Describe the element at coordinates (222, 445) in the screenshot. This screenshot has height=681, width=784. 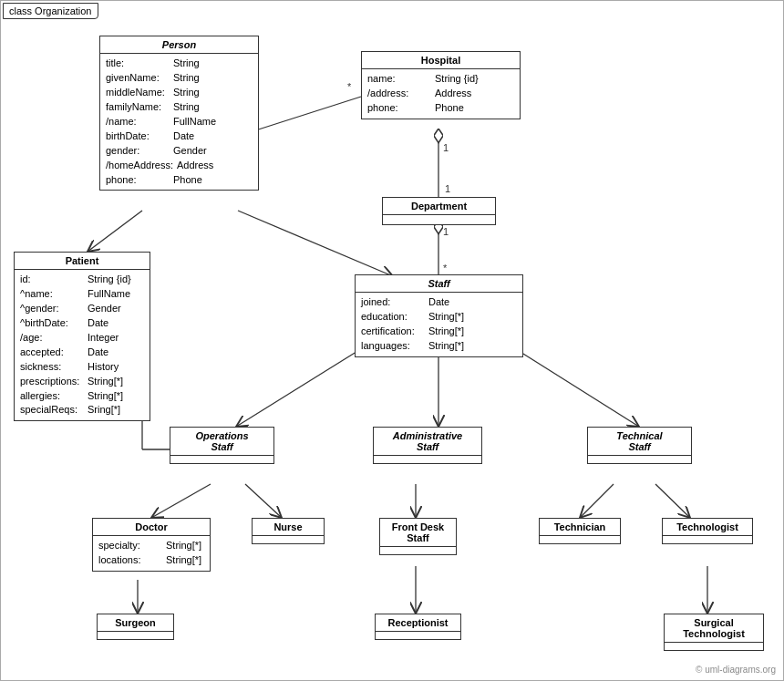
I see `operations-staff-box: Operations Staff` at that location.